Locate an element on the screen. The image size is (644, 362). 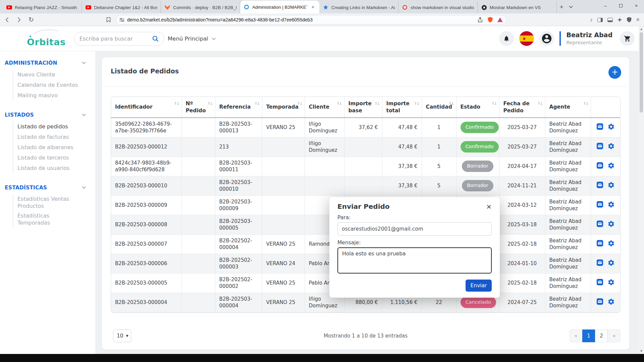
bookmark-icon is located at coordinates (108, 20).